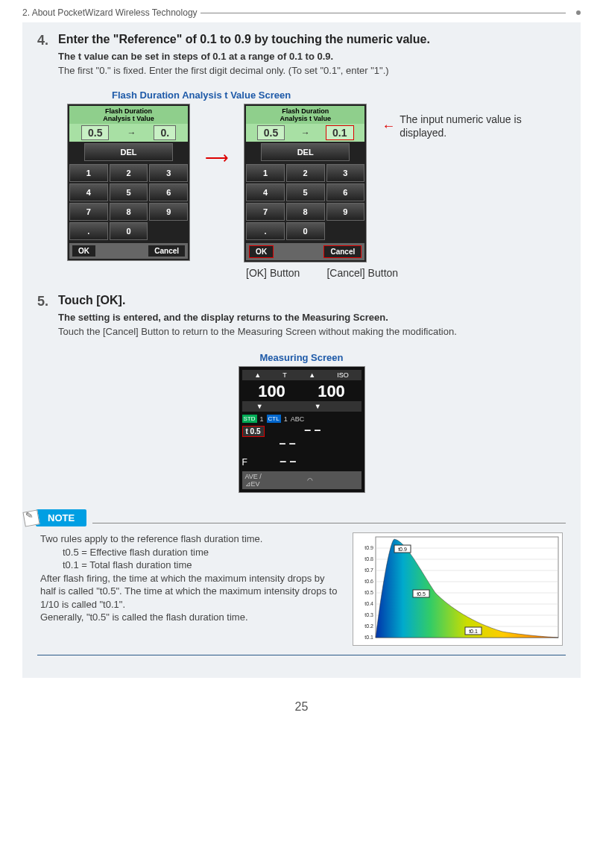 This screenshot has height=868, width=603. What do you see at coordinates (312, 301) in the screenshot?
I see `step-title: Touch [OK].` at bounding box center [312, 301].